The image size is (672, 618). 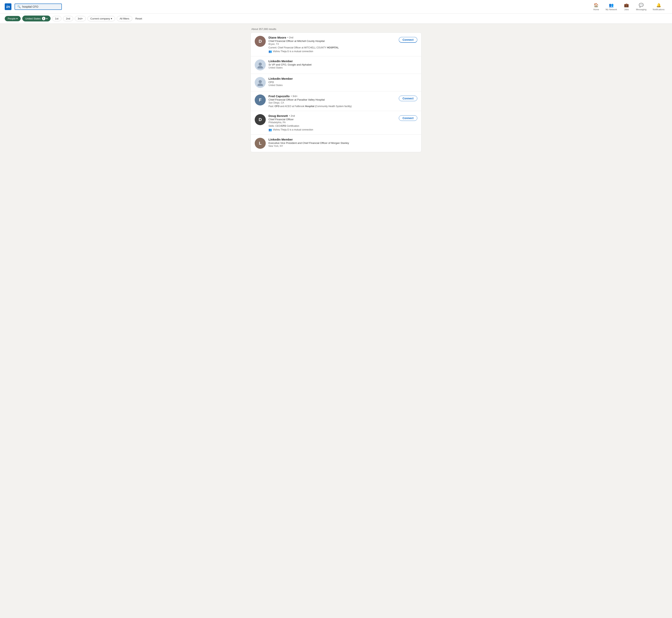 What do you see at coordinates (336, 90) in the screenshot?
I see `results-area: About 357,000 results D Diane Moore • 2n…` at bounding box center [336, 90].